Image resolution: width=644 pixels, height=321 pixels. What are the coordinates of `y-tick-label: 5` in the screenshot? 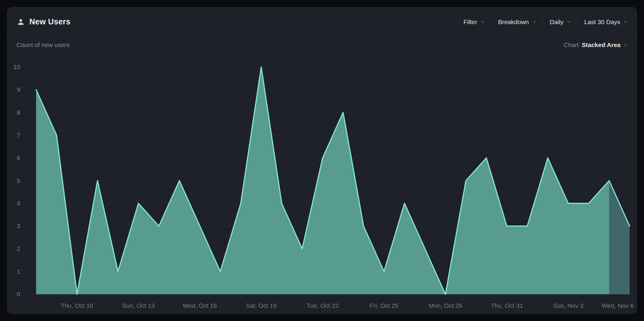 It's located at (18, 180).